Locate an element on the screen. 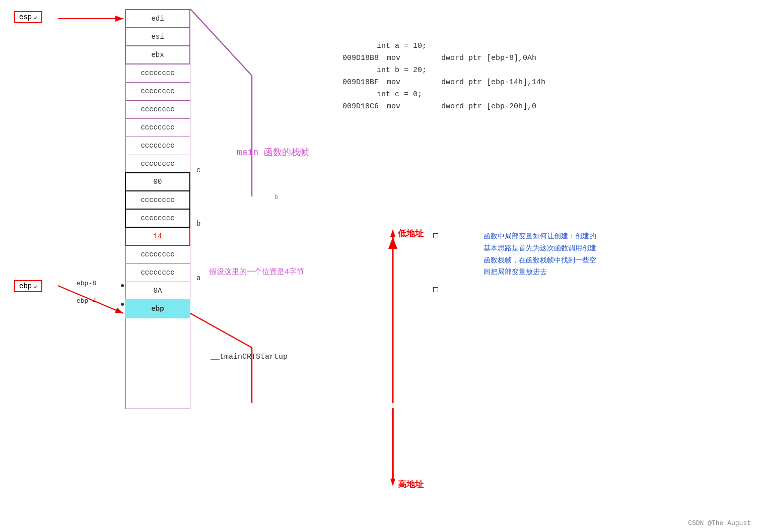  code-addr-3: 009D18C6 is located at coordinates (363, 107).